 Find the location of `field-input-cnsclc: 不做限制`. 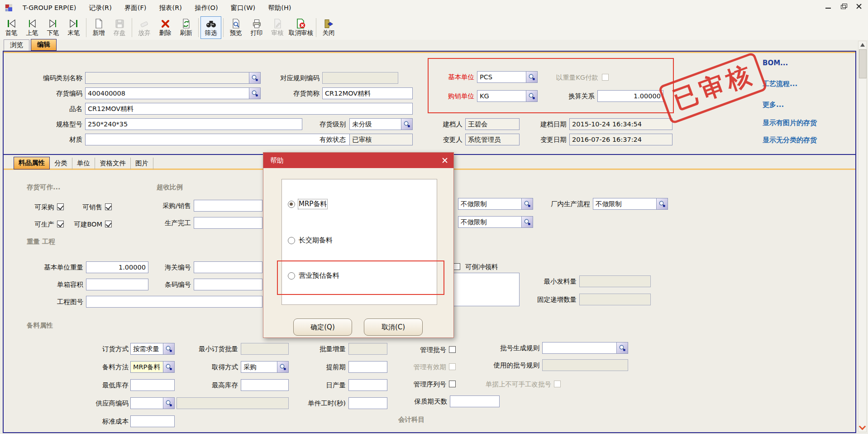

field-input-cnsclc: 不做限制 is located at coordinates (630, 204).